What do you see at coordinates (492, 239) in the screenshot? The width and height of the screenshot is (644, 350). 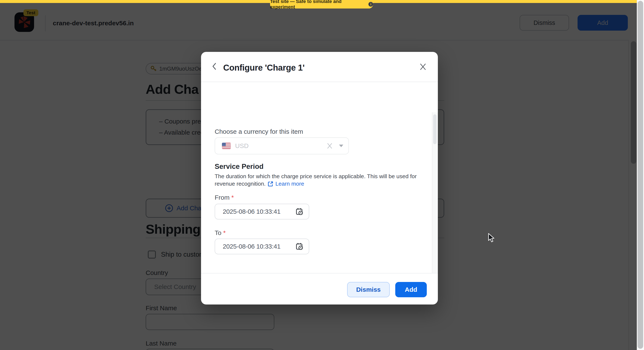 I see `mouse-cursor` at bounding box center [492, 239].